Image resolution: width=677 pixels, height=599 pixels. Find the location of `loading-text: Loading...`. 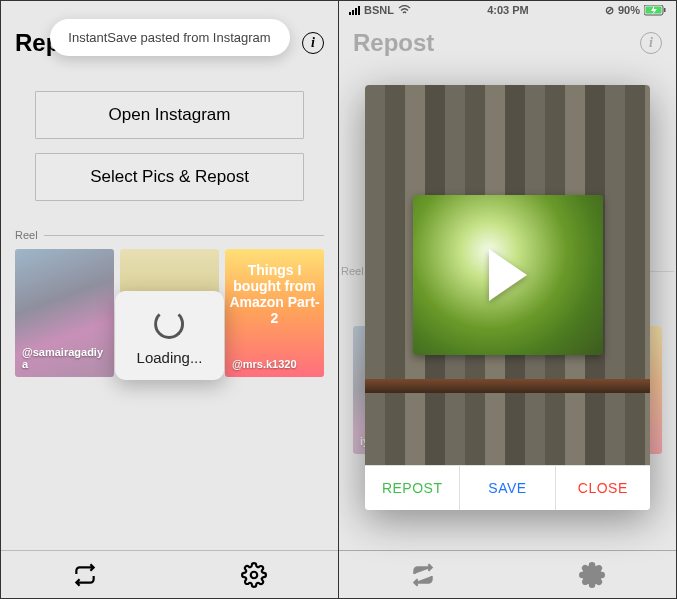

loading-text: Loading... is located at coordinates (170, 358).